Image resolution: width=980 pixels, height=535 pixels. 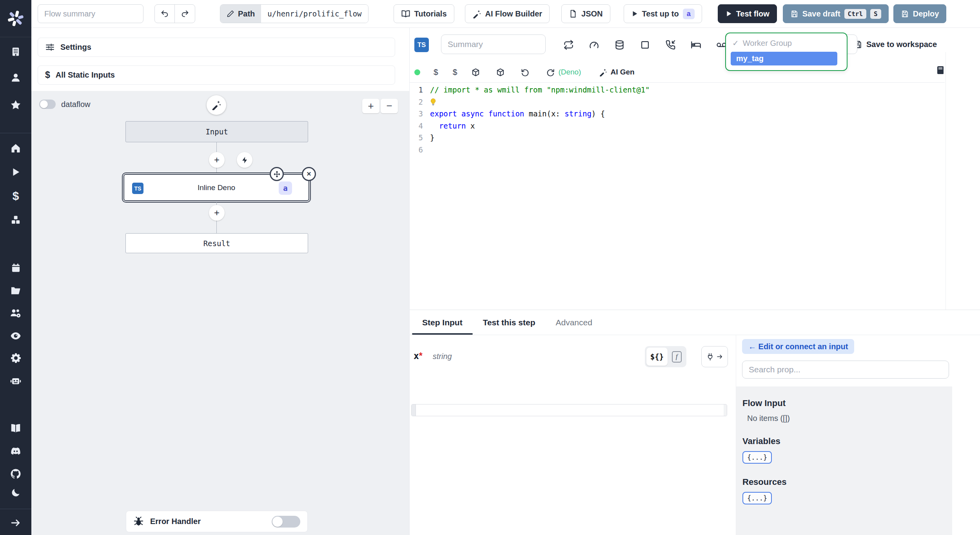 I want to click on flow-summary-input, so click(x=91, y=14).